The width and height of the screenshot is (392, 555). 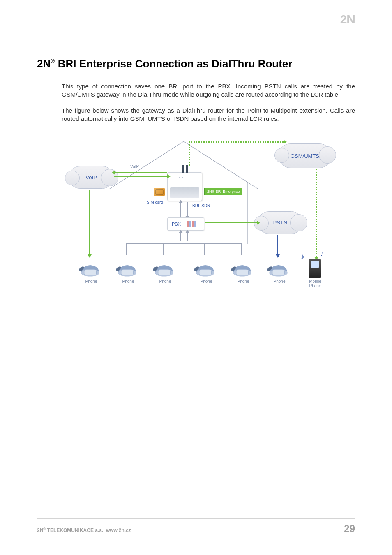 I want to click on footer-company-rest: TELEKOMUNIKACE a.s., www.2n.cz, so click(x=88, y=530).